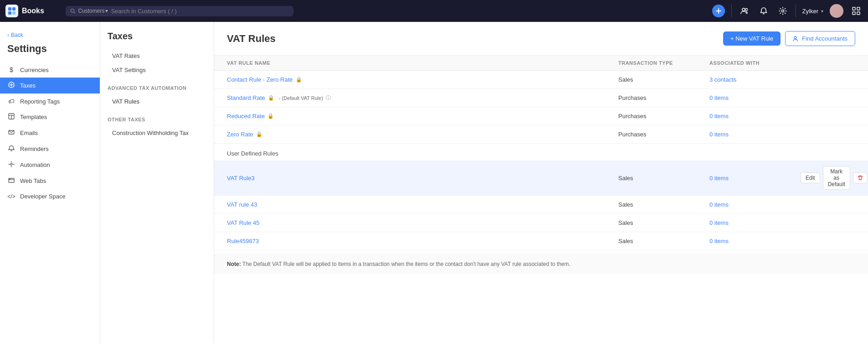  I want to click on user-defined-section-label: User Defined Rules, so click(541, 152).